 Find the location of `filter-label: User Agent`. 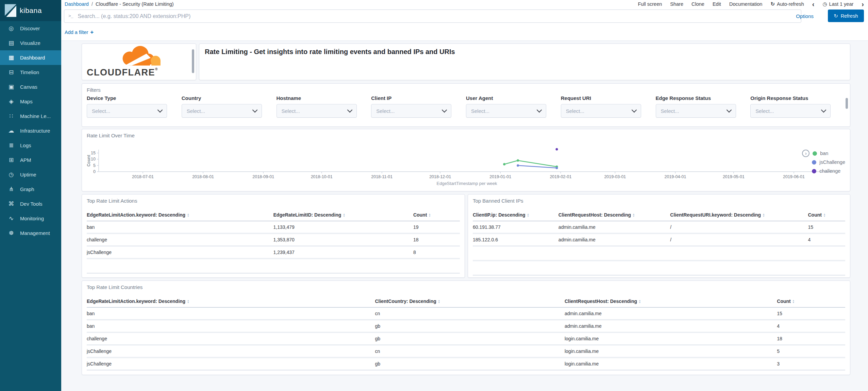

filter-label: User Agent is located at coordinates (514, 98).